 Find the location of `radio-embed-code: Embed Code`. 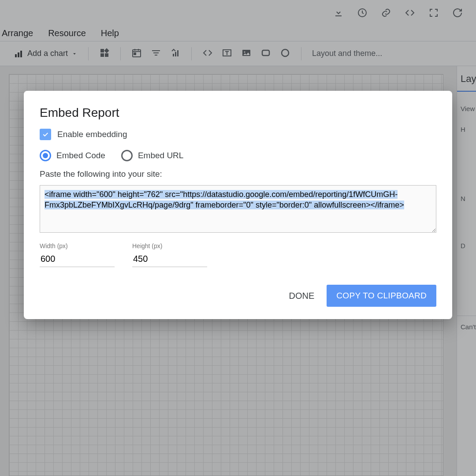

radio-embed-code: Embed Code is located at coordinates (72, 156).